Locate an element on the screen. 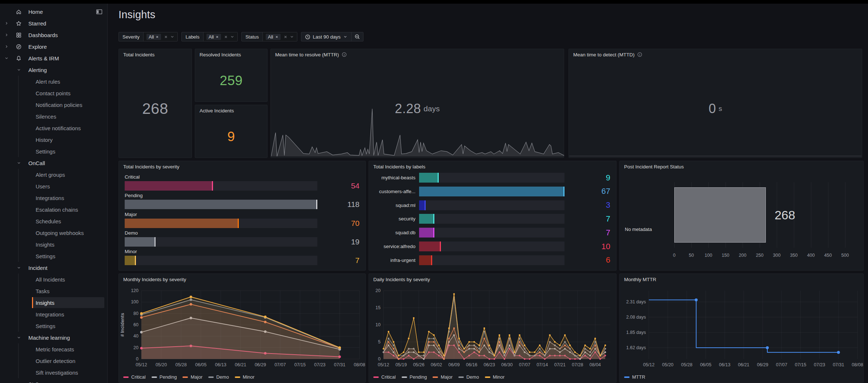 The height and width of the screenshot is (383, 868). sidebar-item-contact-points: Contact points is located at coordinates (54, 93).